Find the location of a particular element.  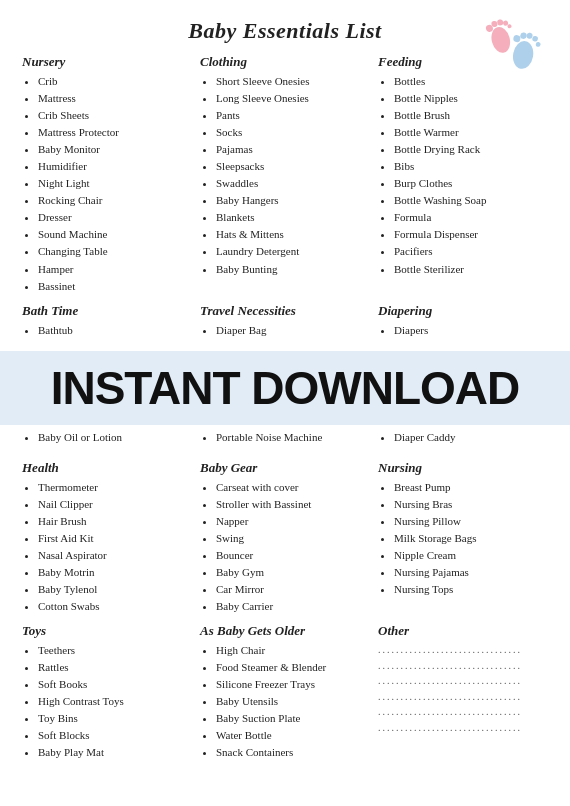

list-item: Water Bottle is located at coordinates (293, 736).